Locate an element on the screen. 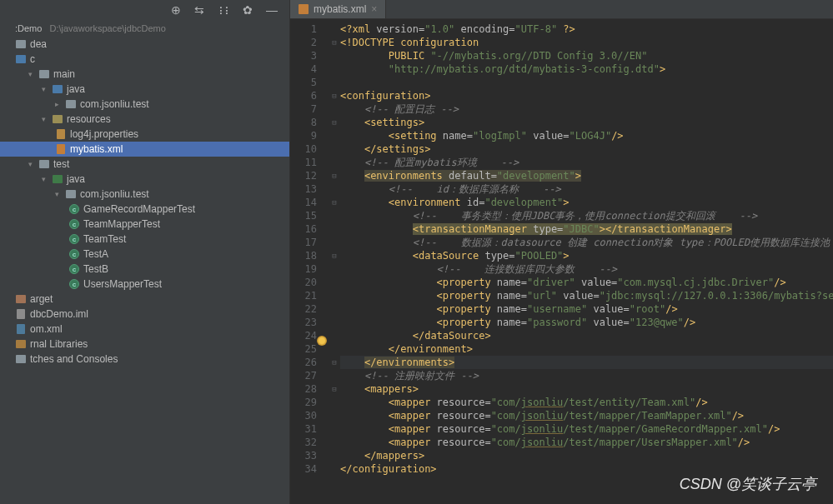  tree-file: log4j.properties is located at coordinates (145, 134).